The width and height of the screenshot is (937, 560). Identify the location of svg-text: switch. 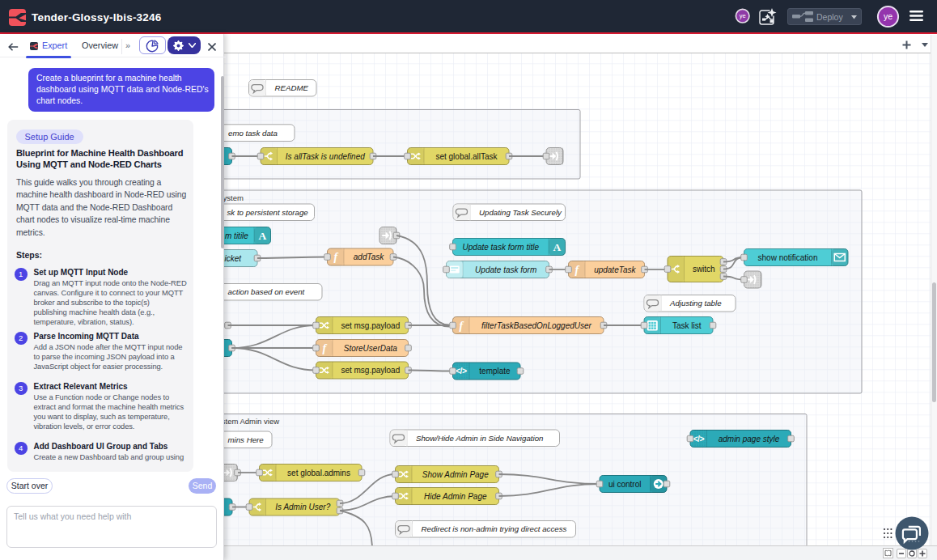
(704, 269).